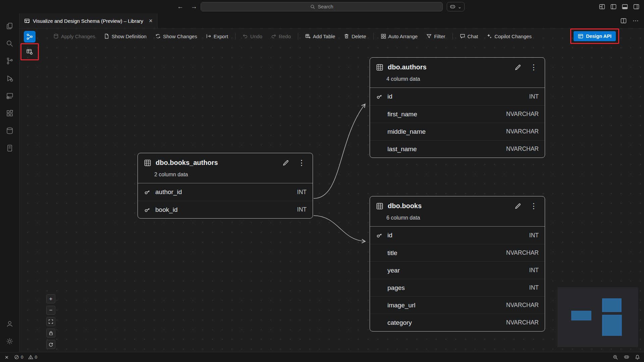  I want to click on table-subtitle: 2 column data, so click(225, 175).